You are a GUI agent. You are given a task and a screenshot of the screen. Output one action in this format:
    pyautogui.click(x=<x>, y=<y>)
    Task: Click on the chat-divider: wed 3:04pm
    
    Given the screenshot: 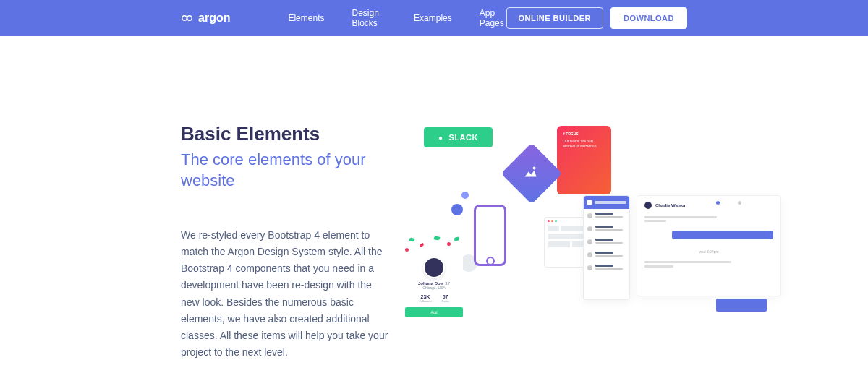 What is the action you would take?
    pyautogui.click(x=709, y=252)
    